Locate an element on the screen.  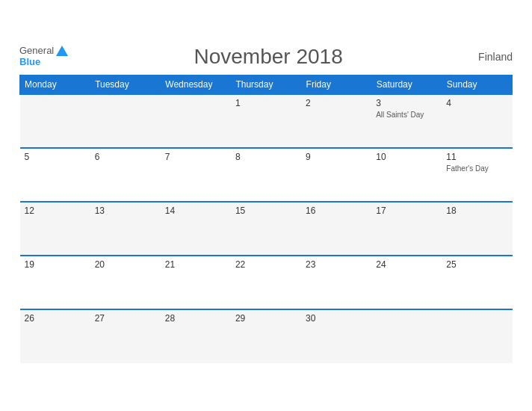
calendar-cell: 29 is located at coordinates (266, 336).